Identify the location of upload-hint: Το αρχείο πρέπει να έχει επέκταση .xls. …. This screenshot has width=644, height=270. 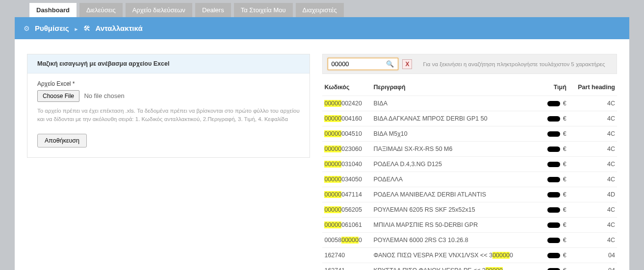
(169, 116).